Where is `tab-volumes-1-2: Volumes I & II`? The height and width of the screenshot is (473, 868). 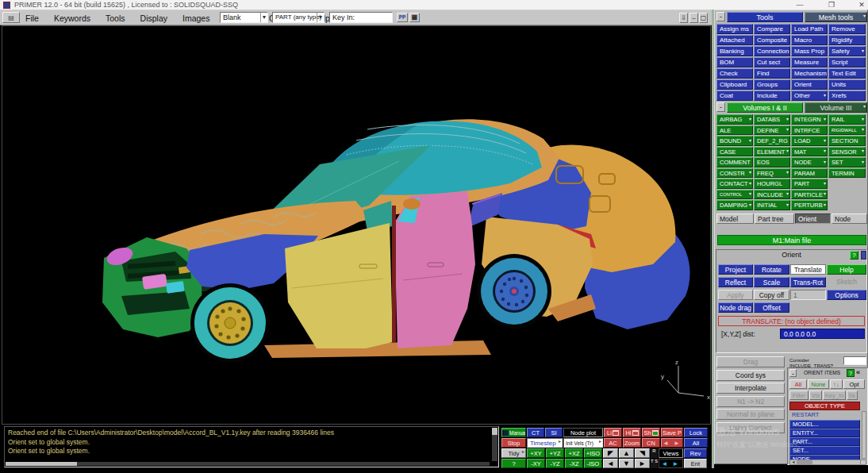
tab-volumes-1-2: Volumes I & II is located at coordinates (765, 108).